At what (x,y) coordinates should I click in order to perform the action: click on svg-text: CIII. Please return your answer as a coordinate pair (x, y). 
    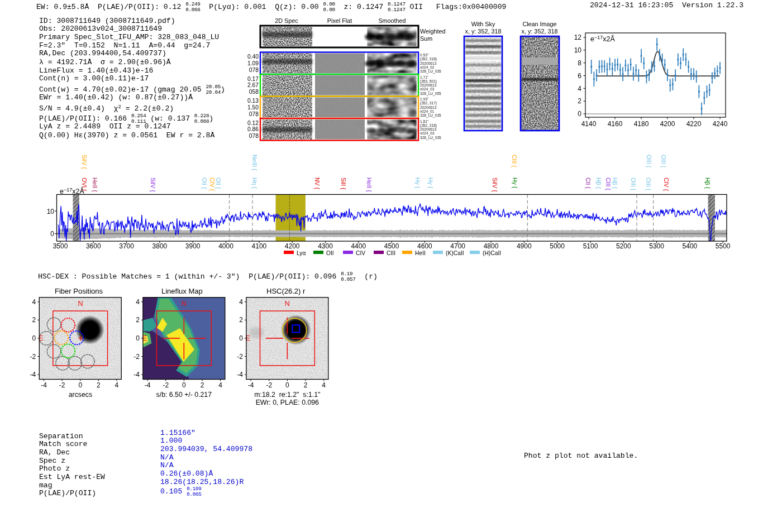
    Looking at the image, I should click on (391, 253).